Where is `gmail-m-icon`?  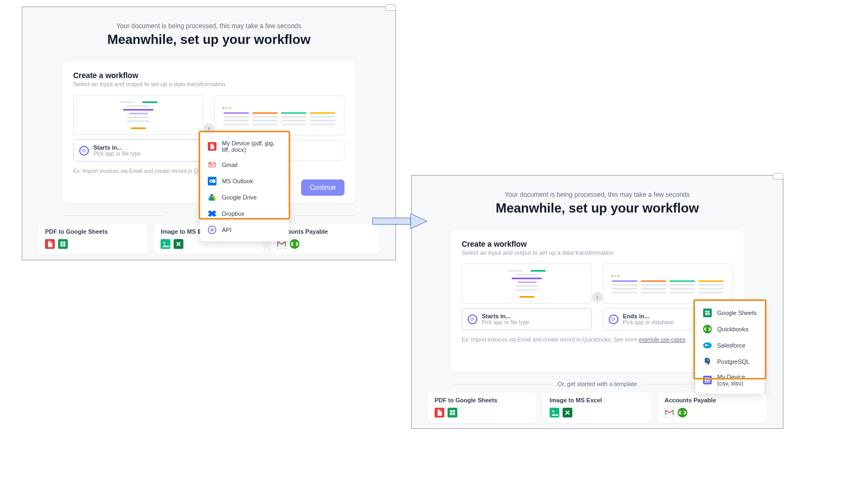 gmail-m-icon is located at coordinates (669, 413).